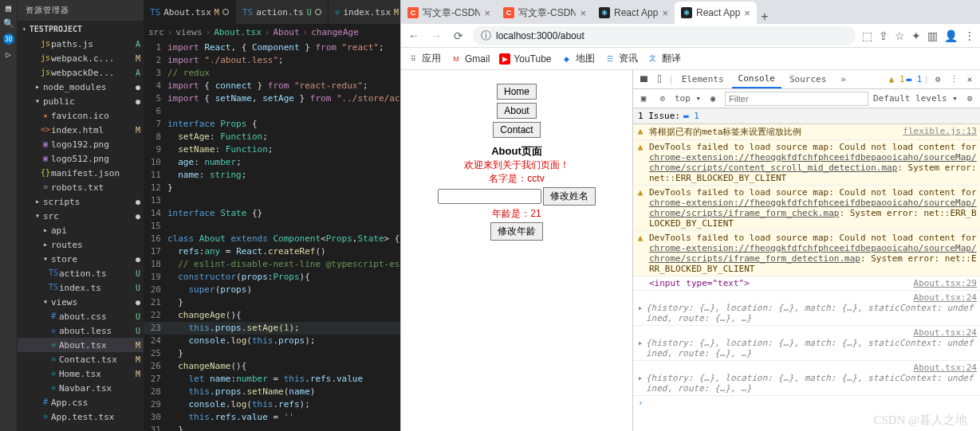 The image size is (980, 431). Describe the element at coordinates (81, 187) in the screenshot. I see `tree-item: ≡robots.txt` at that location.